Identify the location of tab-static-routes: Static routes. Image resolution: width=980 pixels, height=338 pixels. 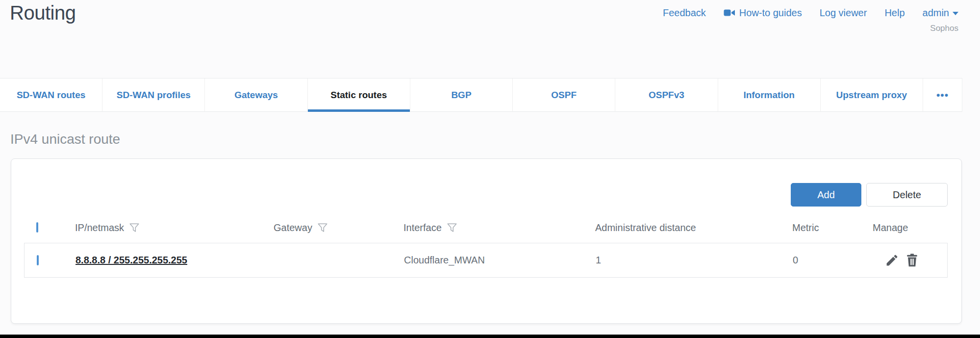
(359, 95).